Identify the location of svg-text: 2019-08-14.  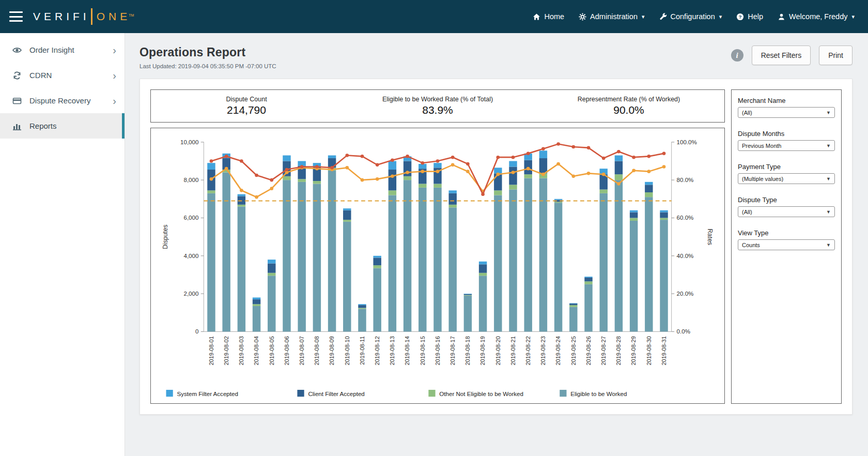
(407, 351).